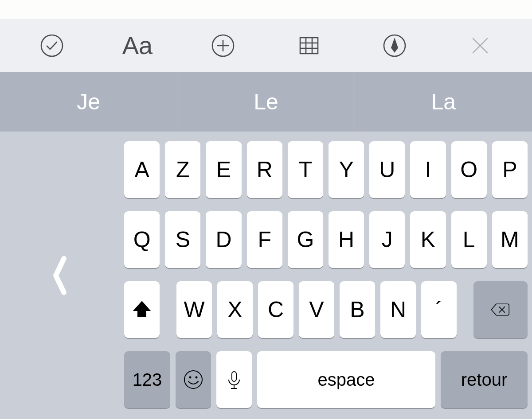  Describe the element at coordinates (346, 170) in the screenshot. I see `key-y: Y` at that location.